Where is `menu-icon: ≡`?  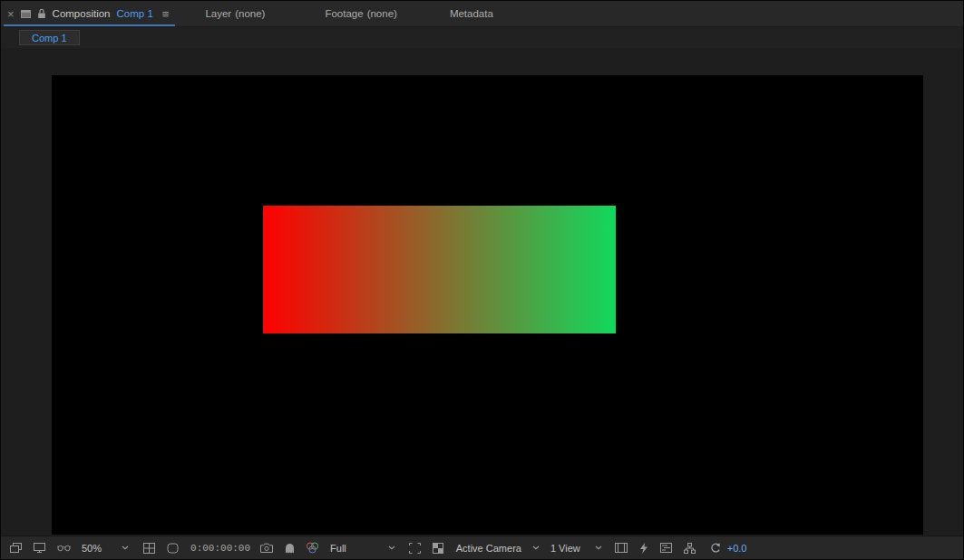
menu-icon: ≡ is located at coordinates (166, 14).